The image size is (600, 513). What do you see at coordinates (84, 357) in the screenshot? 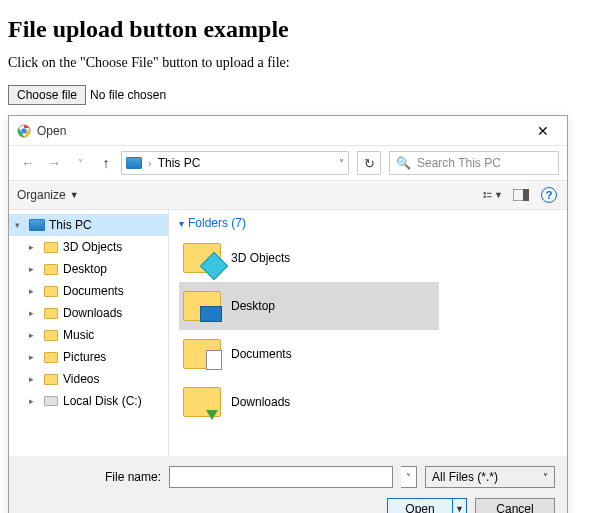
I see `sidebar-item-label: Pictures` at bounding box center [84, 357].